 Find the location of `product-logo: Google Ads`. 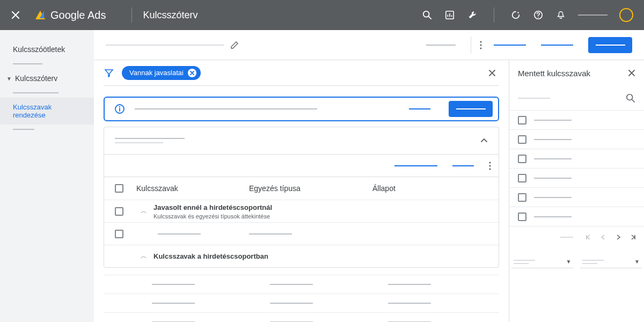

product-logo: Google Ads is located at coordinates (71, 15).